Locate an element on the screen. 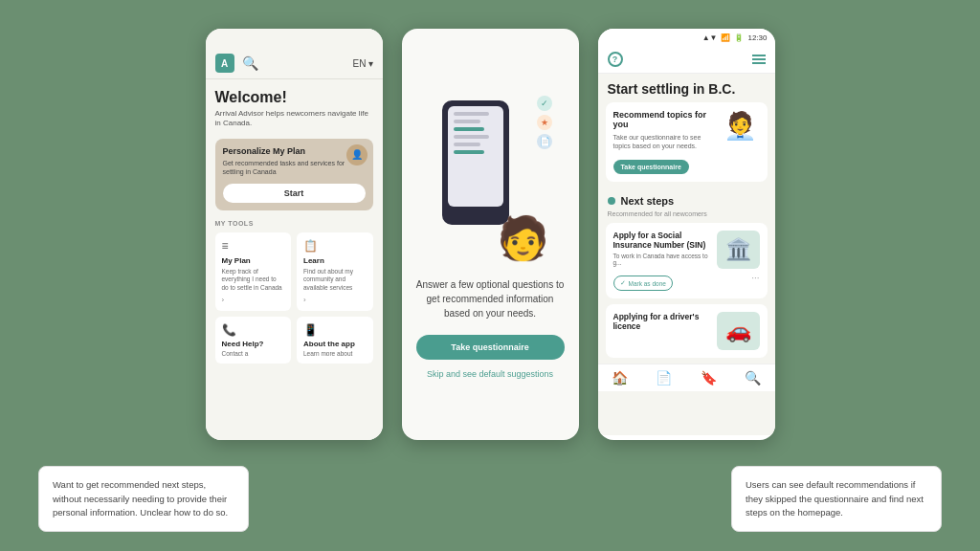  take-questionnaire-button: Take questionnaire is located at coordinates (490, 347).